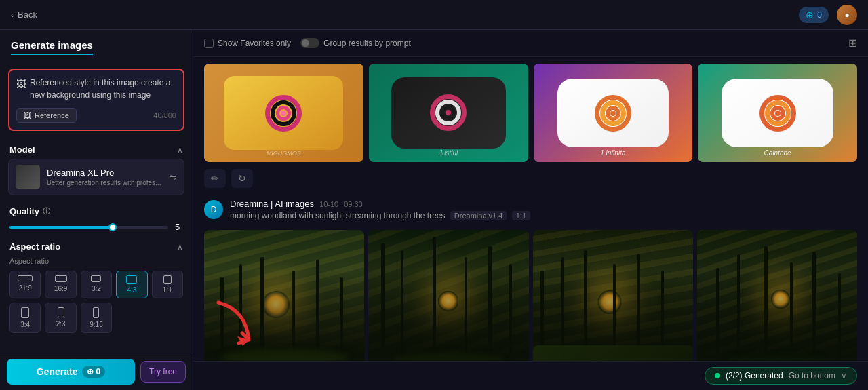 Image resolution: width=868 pixels, height=390 pixels. Describe the element at coordinates (60, 317) in the screenshot. I see `aspect-btn-2-3: 2:3` at that location.